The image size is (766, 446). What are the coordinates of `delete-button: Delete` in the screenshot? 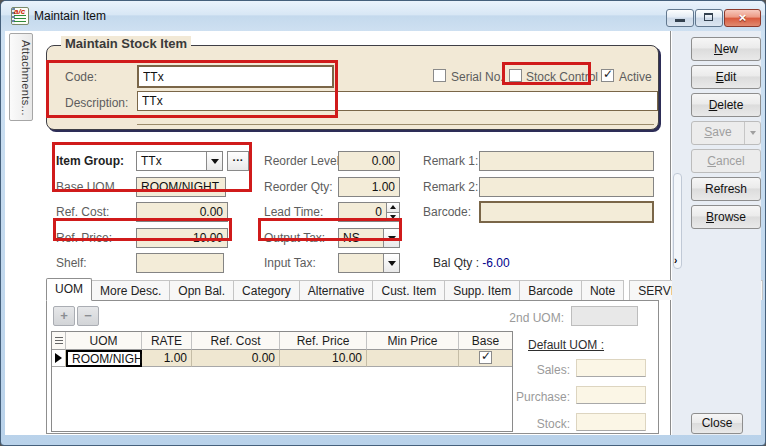 It's located at (726, 105).